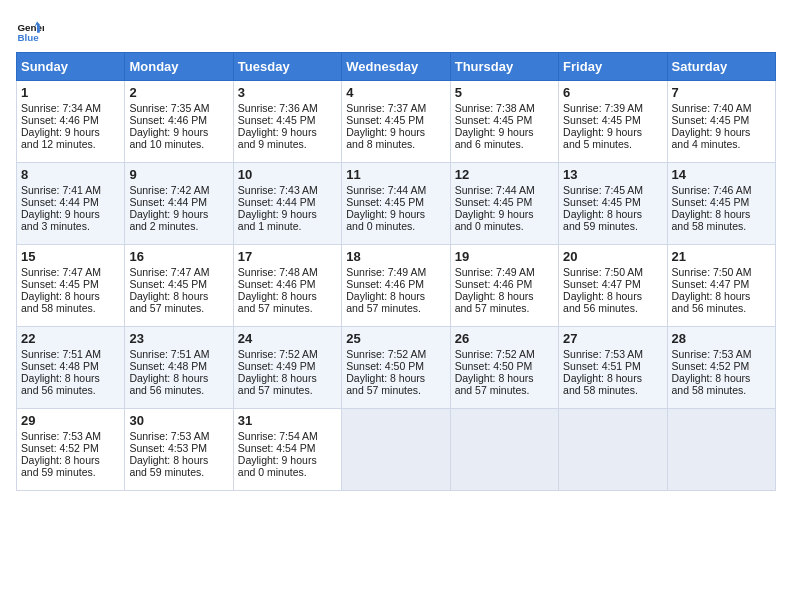  What do you see at coordinates (70, 92) in the screenshot?
I see `day-number: 1` at bounding box center [70, 92].